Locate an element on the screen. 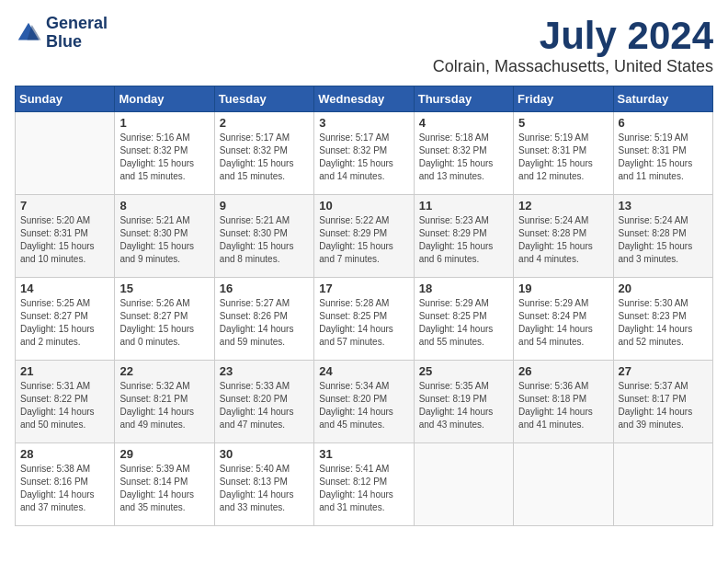 The width and height of the screenshot is (728, 563). day-info: Sunrise: 5:39 AM Sunset: 8:14 PM Dayligh… is located at coordinates (164, 488).